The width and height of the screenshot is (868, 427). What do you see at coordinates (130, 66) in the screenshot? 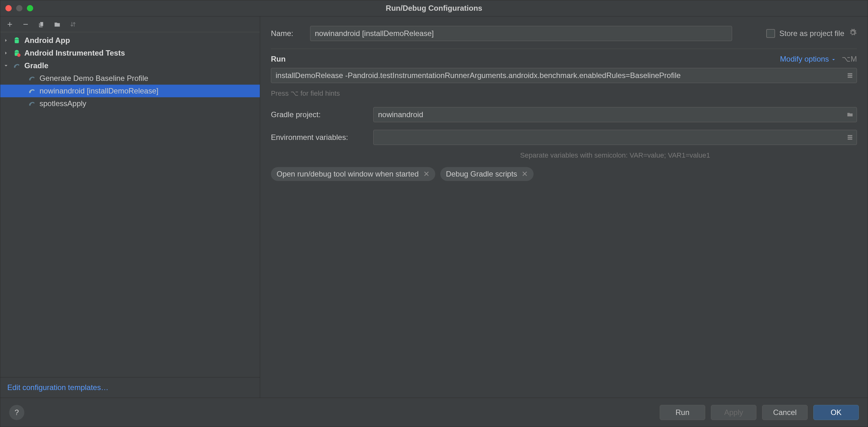
I see `tree-node-gradle: Gradle` at bounding box center [130, 66].